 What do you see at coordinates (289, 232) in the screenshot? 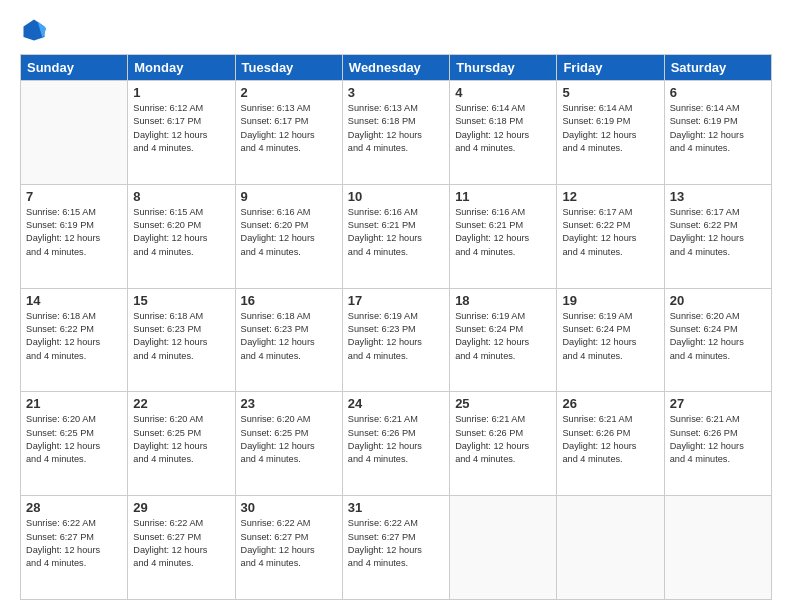
I see `day-info: Sunrise: 6:16 AMSunset: 6:20 PMDaylight:…` at bounding box center [289, 232].